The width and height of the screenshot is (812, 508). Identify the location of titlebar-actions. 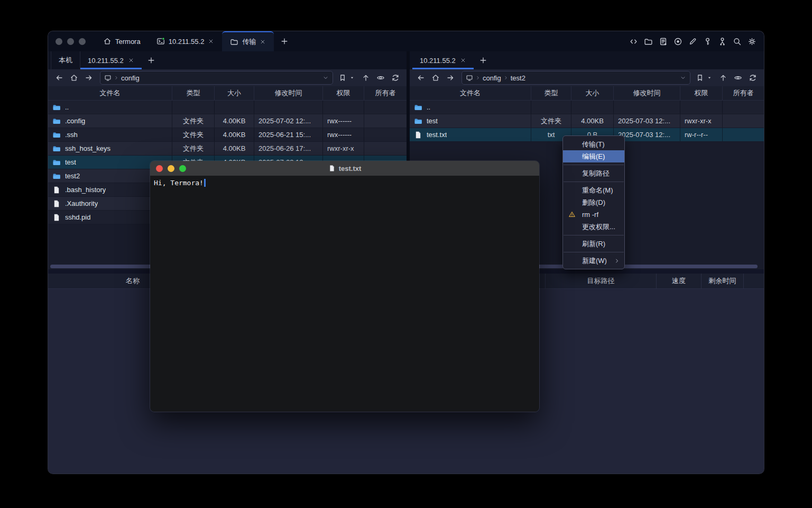
(693, 41).